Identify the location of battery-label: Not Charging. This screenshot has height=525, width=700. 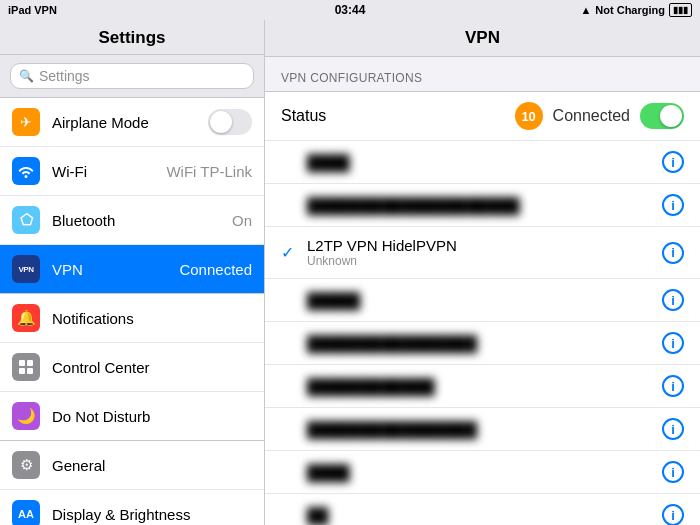
(630, 10).